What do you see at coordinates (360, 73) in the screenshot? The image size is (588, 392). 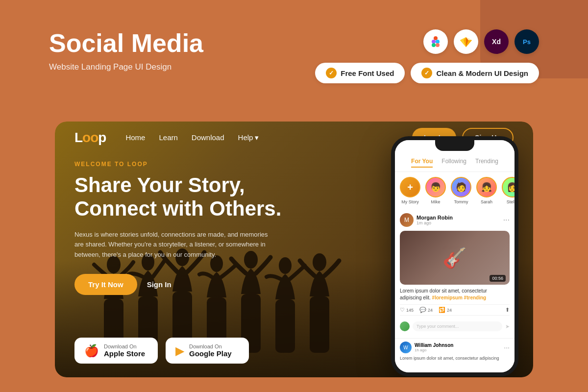 I see `free-font-badge: ✓ Free Font Used` at bounding box center [360, 73].